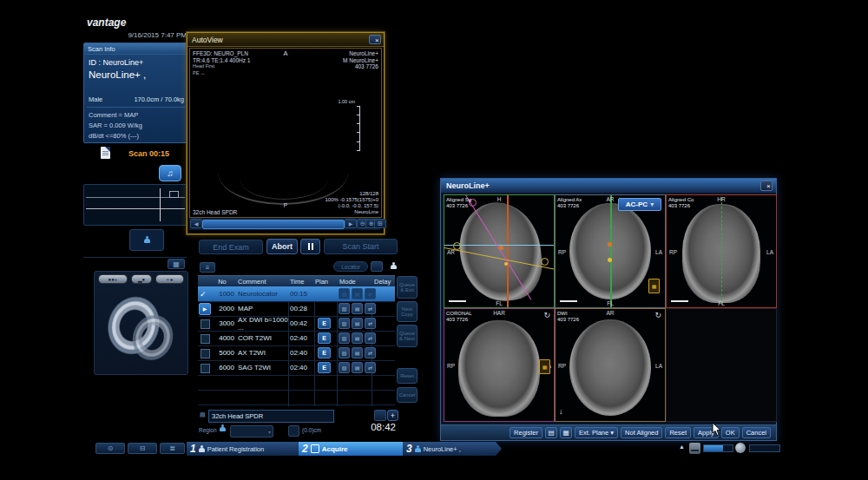 The image size is (868, 480). What do you see at coordinates (740, 448) in the screenshot?
I see `network-icon` at bounding box center [740, 448].